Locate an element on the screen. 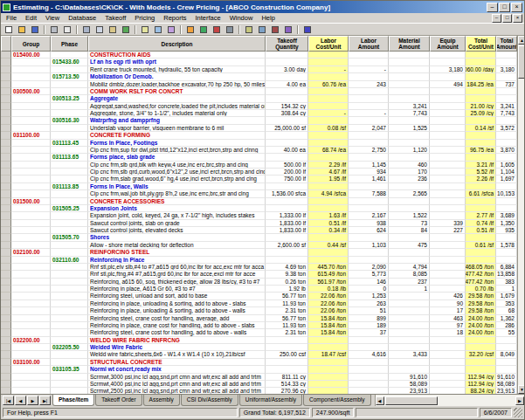 The image size is (525, 420). cell-qty: 56.77 ton is located at coordinates (287, 319).